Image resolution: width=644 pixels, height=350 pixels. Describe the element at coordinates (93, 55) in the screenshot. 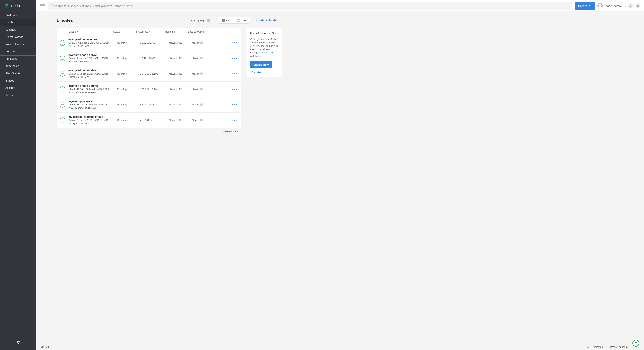

I see `linode-name: example-linode-debian` at that location.